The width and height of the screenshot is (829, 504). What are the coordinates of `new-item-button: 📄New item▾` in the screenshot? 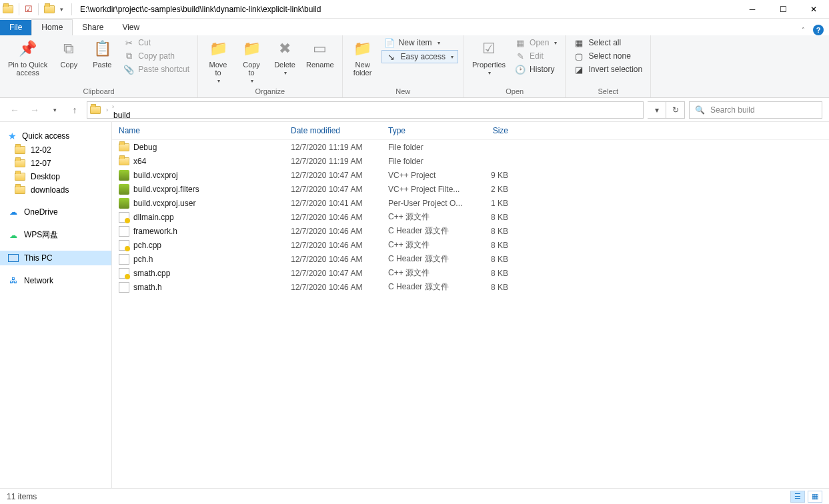 It's located at (420, 43).